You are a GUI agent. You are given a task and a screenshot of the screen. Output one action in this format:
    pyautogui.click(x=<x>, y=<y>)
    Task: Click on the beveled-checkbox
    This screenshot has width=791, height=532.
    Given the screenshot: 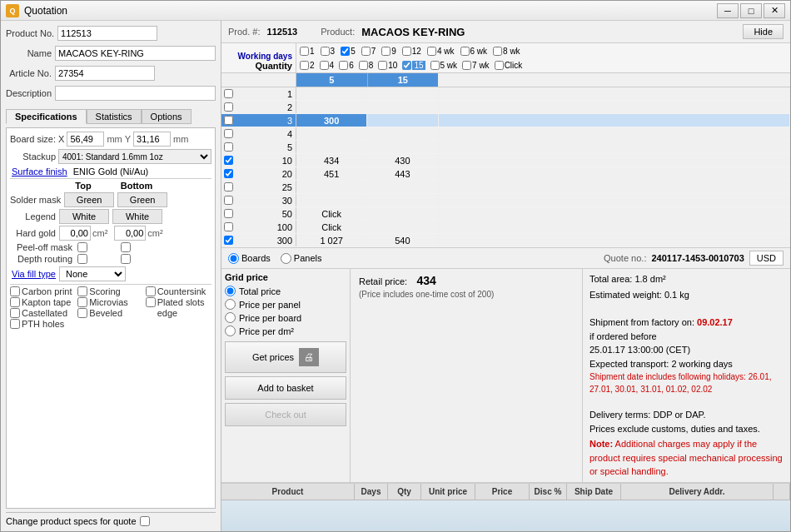 What is the action you would take?
    pyautogui.click(x=82, y=313)
    